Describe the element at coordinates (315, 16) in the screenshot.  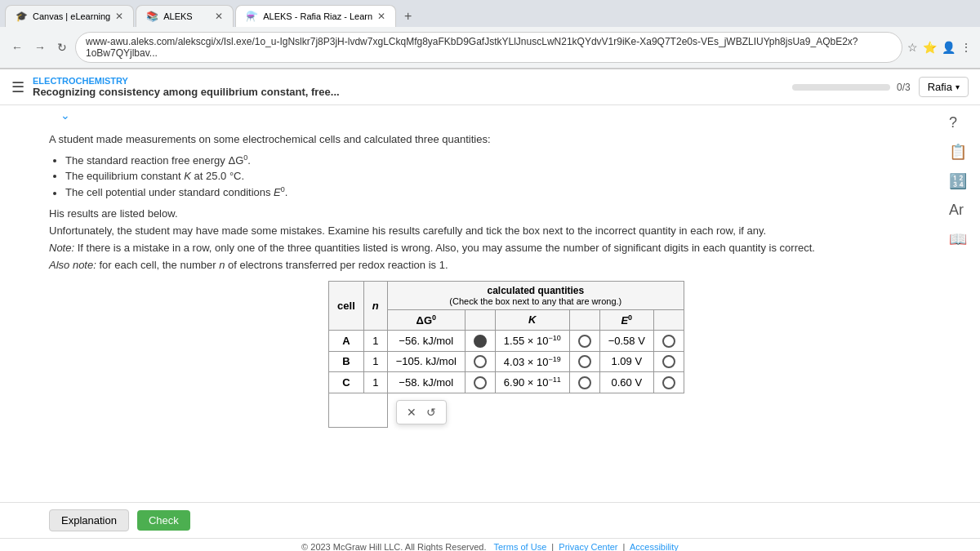
I see `tab-aleks-learn: ⚗️ ALEKS - Rafia Riaz - Learn ✕` at that location.